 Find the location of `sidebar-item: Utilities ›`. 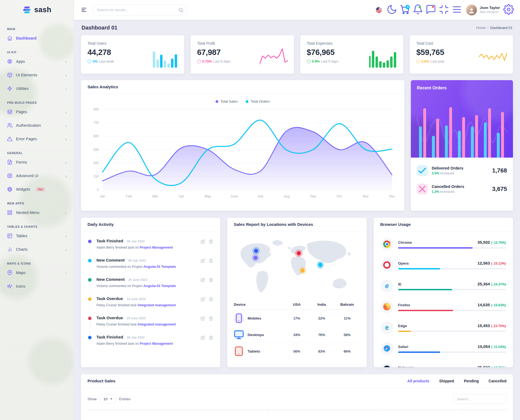

sidebar-item: Utilities › is located at coordinates (37, 89).